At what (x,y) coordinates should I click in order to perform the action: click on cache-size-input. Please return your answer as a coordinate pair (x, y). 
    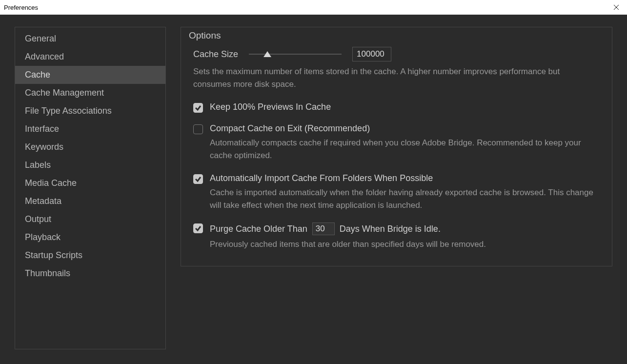
    Looking at the image, I should click on (372, 54).